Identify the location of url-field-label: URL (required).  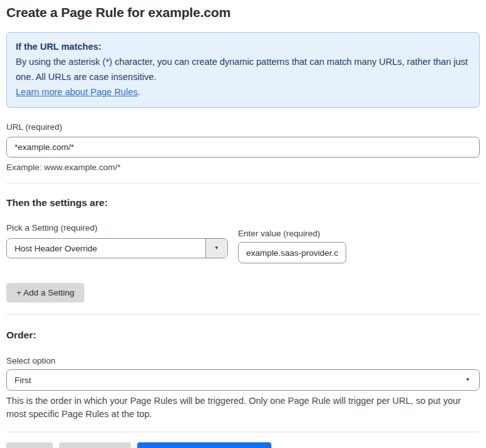
(243, 127).